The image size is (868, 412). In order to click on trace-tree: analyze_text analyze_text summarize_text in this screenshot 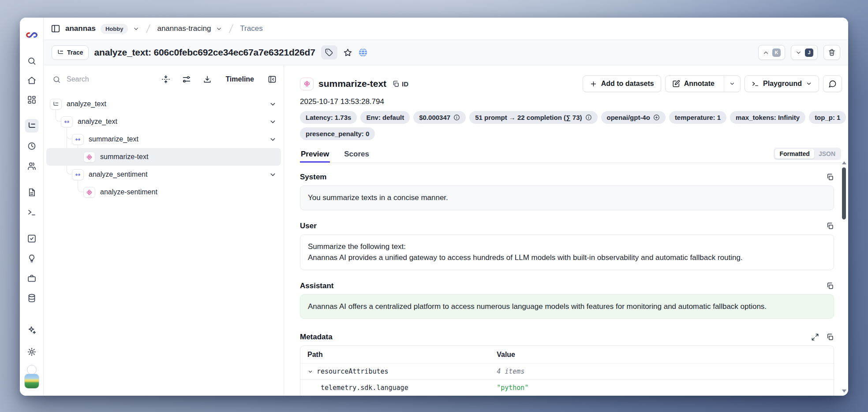, I will do `click(164, 148)`.